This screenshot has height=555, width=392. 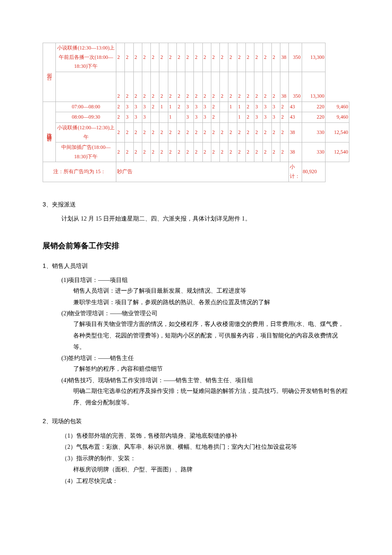 I want to click on item-2-3a: 样板房说明牌（面积、户型、平面图）、路牌, so click(x=211, y=470).